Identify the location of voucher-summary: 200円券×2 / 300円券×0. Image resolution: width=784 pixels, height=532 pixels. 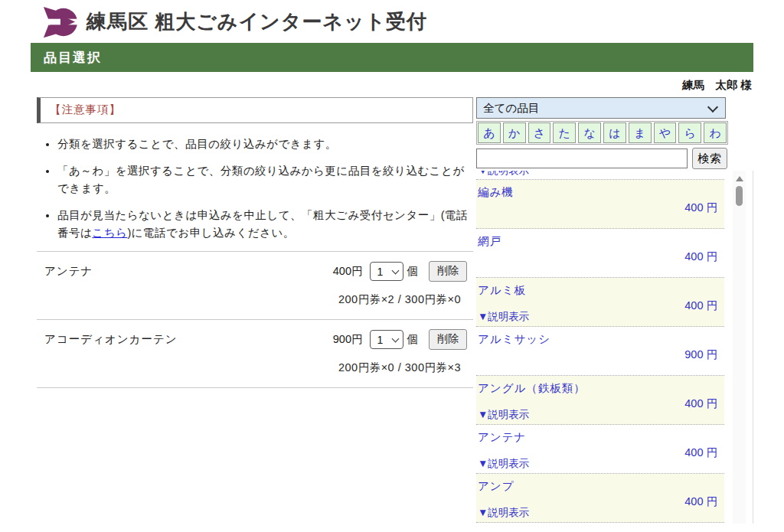
(256, 300).